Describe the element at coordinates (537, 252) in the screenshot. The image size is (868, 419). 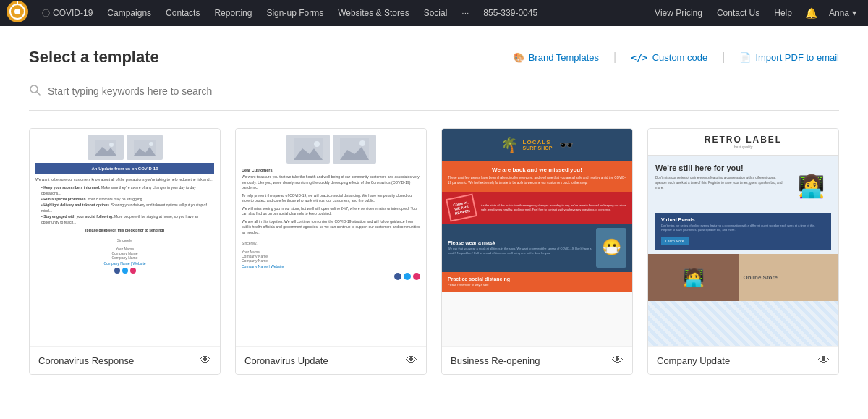
I see `template-card-business-reopening: 🌴 LOCALS SURF SHOP 🕶️ We are back and we…` at that location.